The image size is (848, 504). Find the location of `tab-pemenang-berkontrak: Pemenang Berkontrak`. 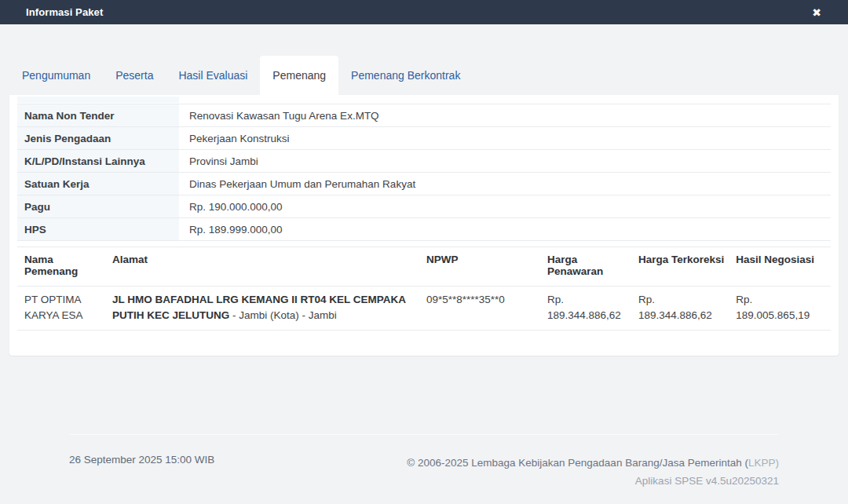

tab-pemenang-berkontrak: Pemenang Berkontrak is located at coordinates (405, 75).